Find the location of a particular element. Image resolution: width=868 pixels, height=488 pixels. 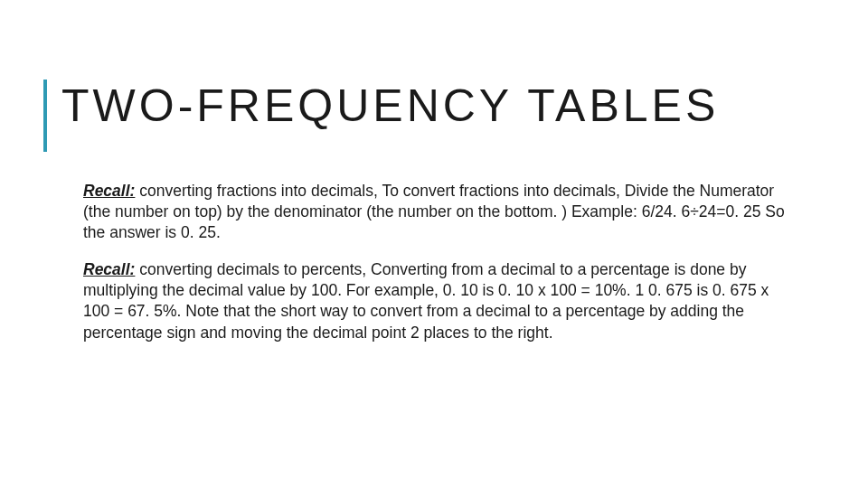

recall-label-2: Recall: is located at coordinates (108, 269).